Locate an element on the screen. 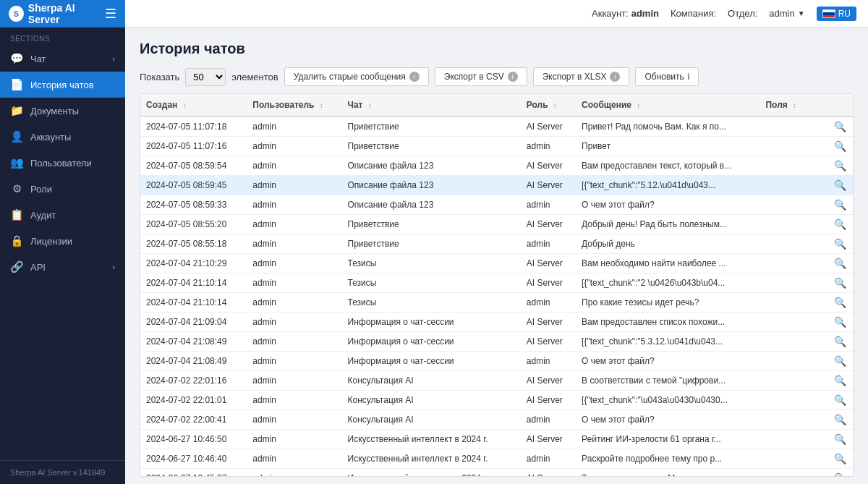 This screenshot has width=868, height=484. sidebar-item-audit: 📋 Аудит is located at coordinates (62, 215).